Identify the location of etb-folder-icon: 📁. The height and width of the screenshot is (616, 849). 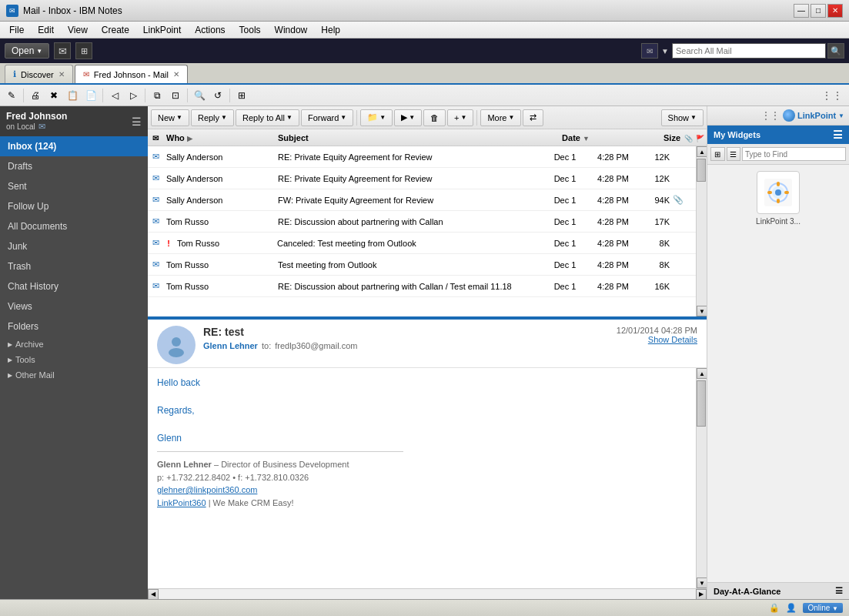
(373, 117).